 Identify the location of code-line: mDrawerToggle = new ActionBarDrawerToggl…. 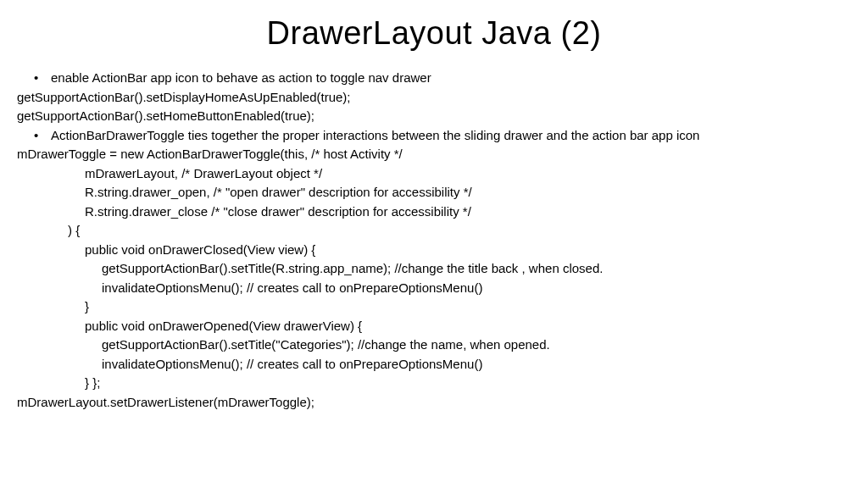
(434, 154).